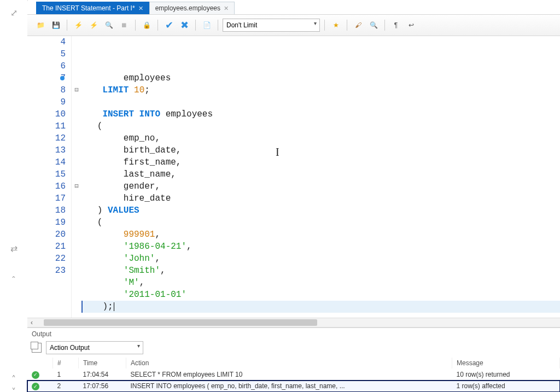 Image resolution: width=560 pixels, height=392 pixels. I want to click on line-number: 8, so click(46, 90).